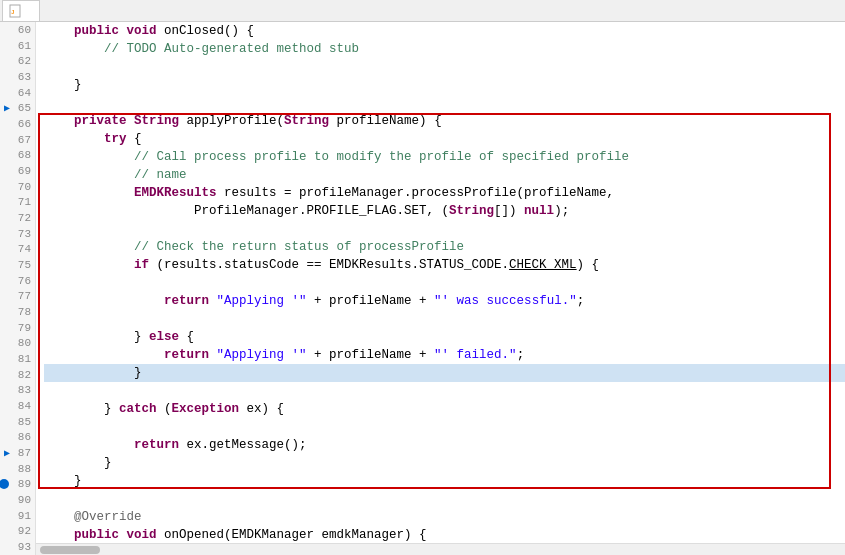 Image resolution: width=845 pixels, height=555 pixels. Describe the element at coordinates (21, 218) in the screenshot. I see `line-number: 72` at that location.